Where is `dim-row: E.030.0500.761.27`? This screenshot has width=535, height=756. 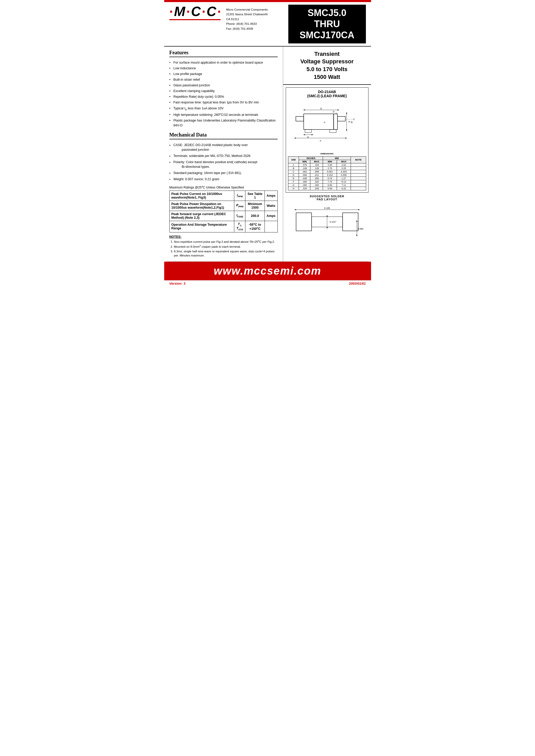
dim-row: E.030.0500.761.27 is located at coordinates (327, 178).